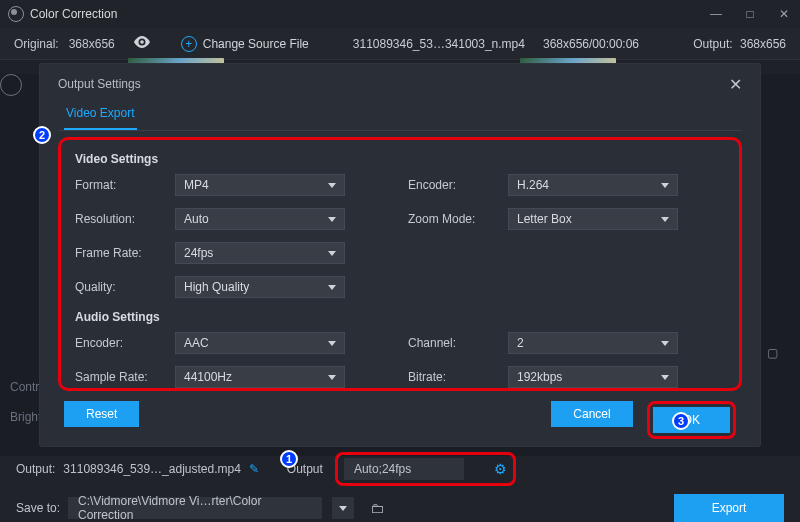 The width and height of the screenshot is (800, 522). Describe the element at coordinates (772, 353) in the screenshot. I see `crop-icon: ▢` at that location.